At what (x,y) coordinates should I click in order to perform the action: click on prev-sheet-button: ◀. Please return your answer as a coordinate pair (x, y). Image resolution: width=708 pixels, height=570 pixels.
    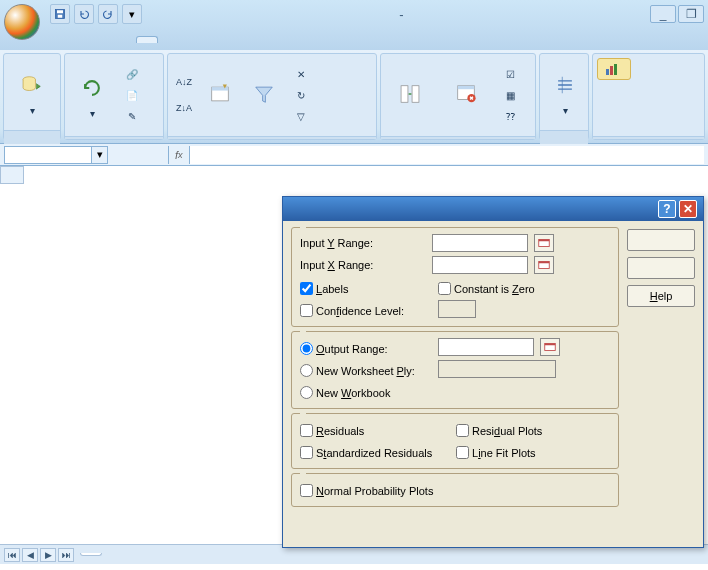
    Looking at the image, I should click on (30, 555).